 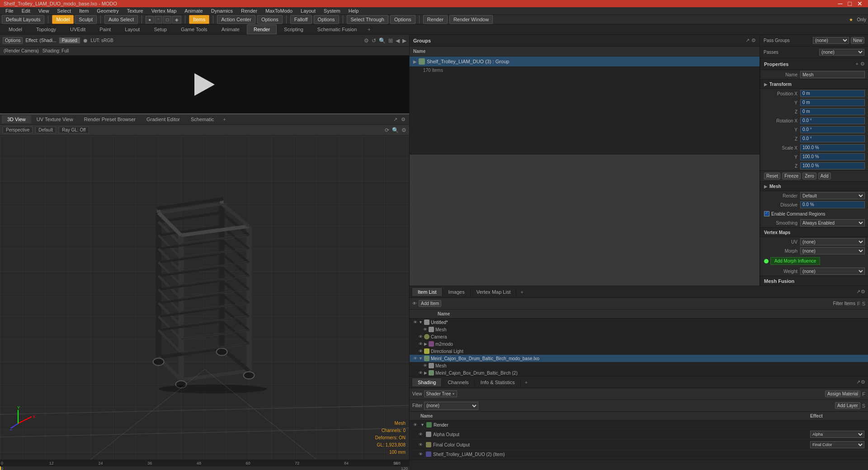 What do you see at coordinates (840, 4) in the screenshot?
I see `minimize-btn: ─` at bounding box center [840, 4].